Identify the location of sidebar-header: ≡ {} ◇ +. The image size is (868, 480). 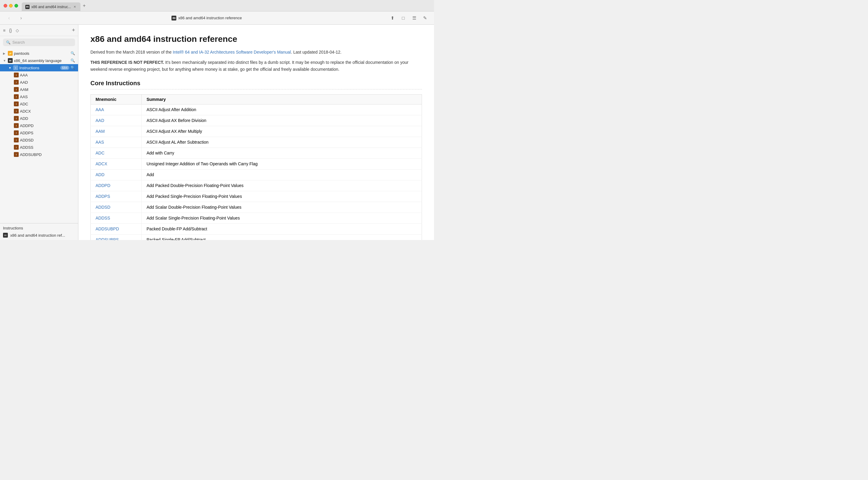
(39, 30).